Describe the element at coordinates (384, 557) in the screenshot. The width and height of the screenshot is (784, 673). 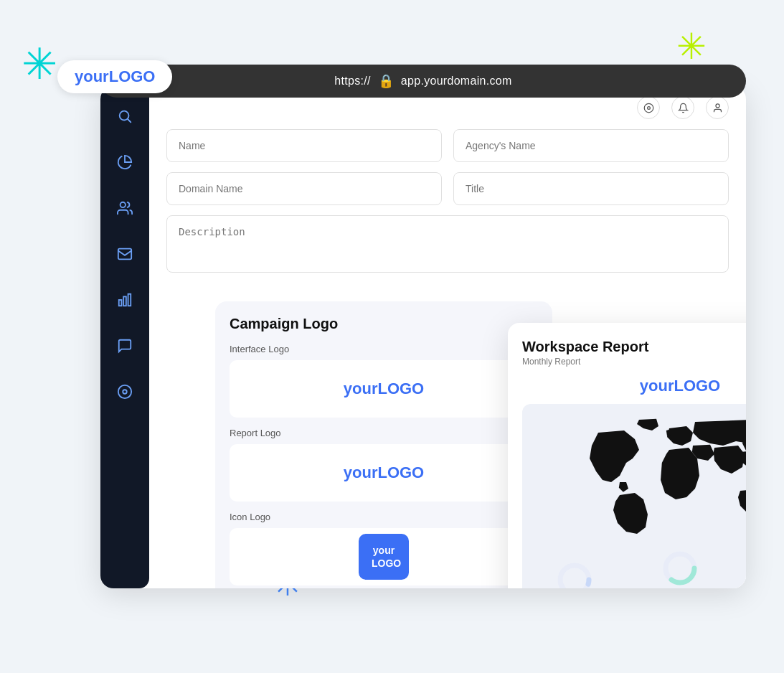
I see `icon-logo-box: your LOGO` at that location.